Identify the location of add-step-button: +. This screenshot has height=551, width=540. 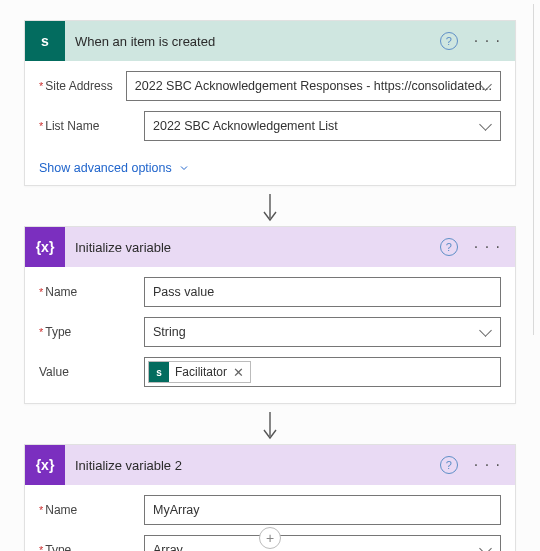
(270, 538).